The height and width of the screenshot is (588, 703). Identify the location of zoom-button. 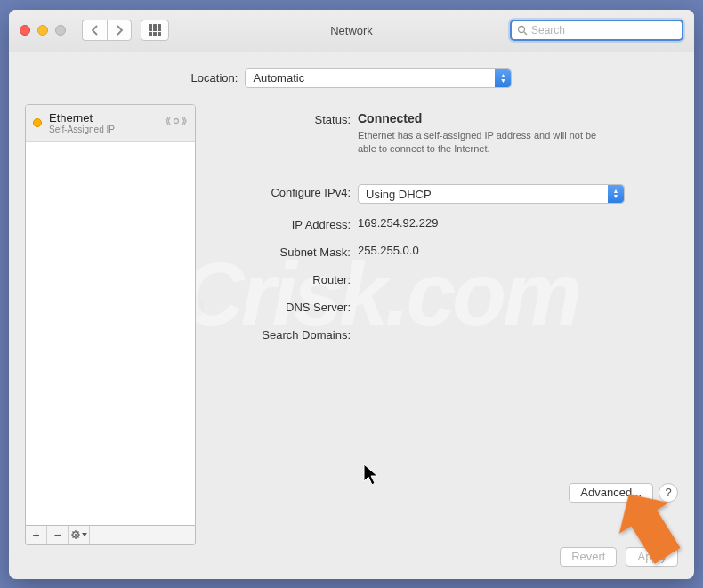
(61, 30).